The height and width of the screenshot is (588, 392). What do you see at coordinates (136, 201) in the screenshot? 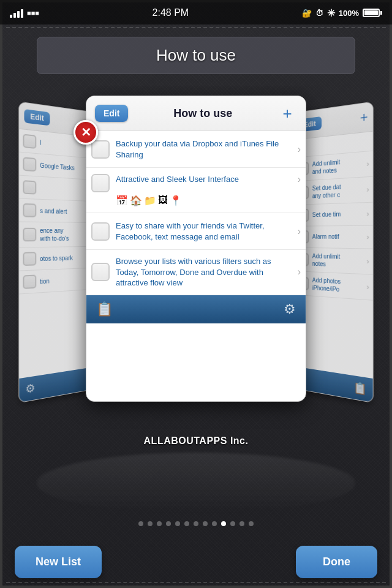
I see `home-icon: 🏠` at bounding box center [136, 201].